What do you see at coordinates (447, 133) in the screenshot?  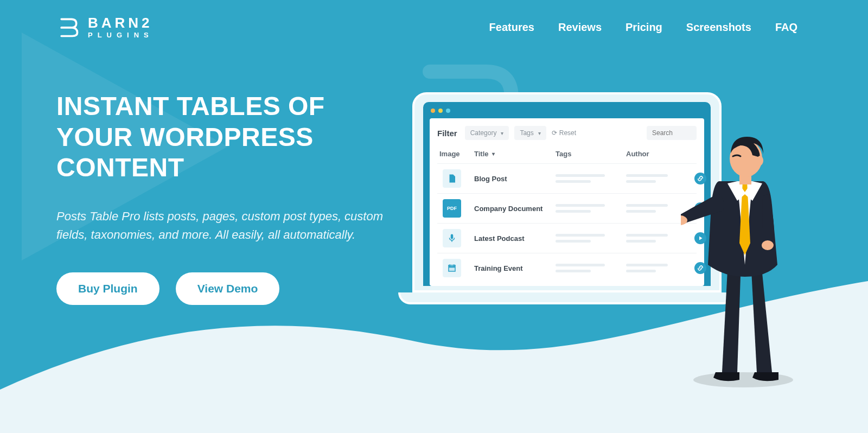 I see `filter-label: Filter` at bounding box center [447, 133].